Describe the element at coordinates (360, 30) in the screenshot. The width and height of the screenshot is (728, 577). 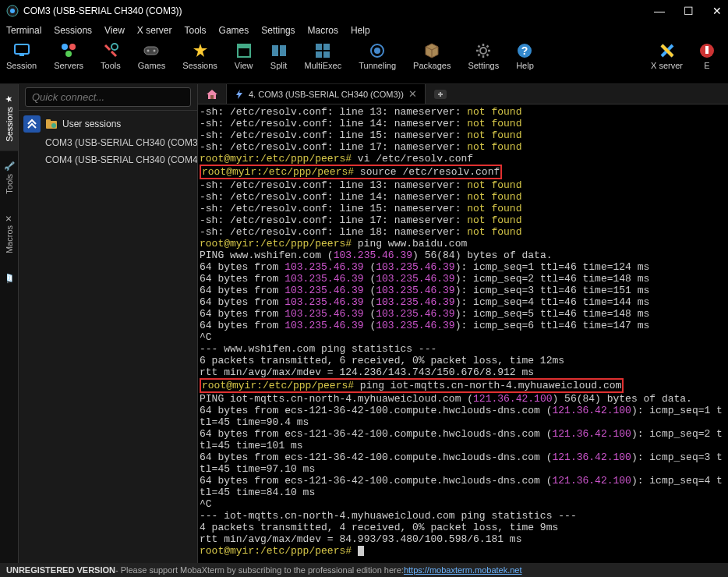
I see `menu-help: Help` at that location.